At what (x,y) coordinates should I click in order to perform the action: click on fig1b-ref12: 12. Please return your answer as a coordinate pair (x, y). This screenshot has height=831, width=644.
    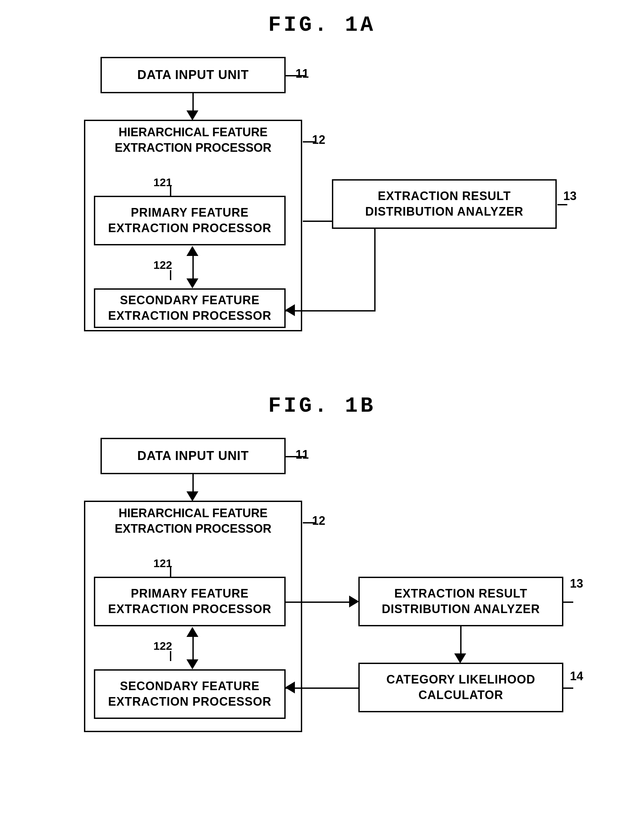
    Looking at the image, I should click on (319, 521).